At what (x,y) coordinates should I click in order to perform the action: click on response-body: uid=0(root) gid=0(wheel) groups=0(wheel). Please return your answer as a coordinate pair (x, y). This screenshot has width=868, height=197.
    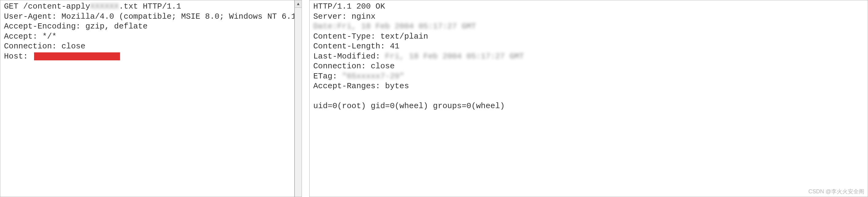
    Looking at the image, I should click on (589, 106).